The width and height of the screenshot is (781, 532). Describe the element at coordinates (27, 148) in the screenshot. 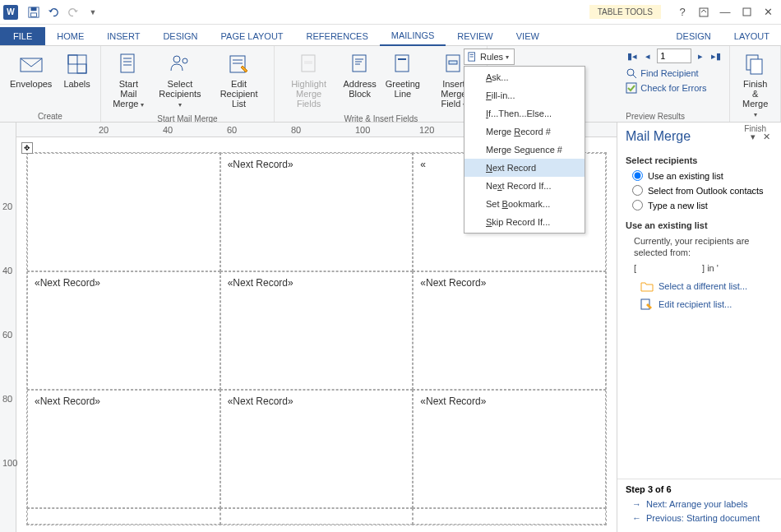

I see `table-move-handle-icon: ✥` at that location.